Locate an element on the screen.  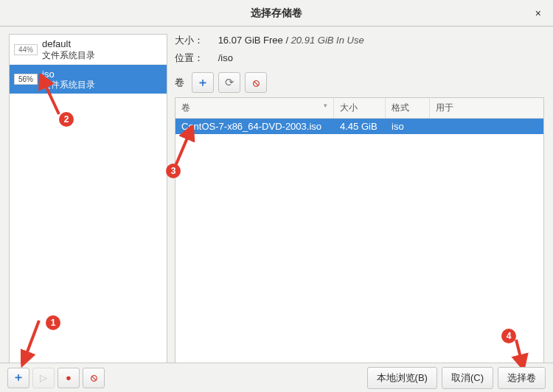
stop-pool-button: ● is located at coordinates (69, 378).